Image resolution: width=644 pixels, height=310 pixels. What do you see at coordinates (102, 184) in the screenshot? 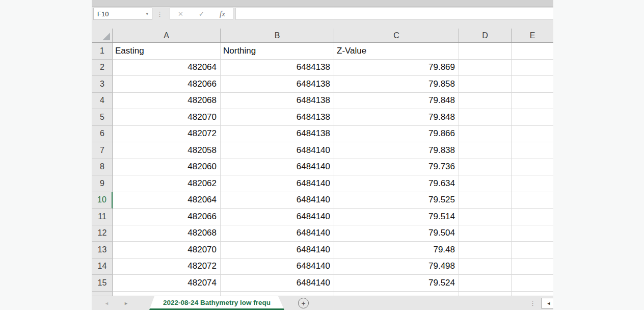
I see `row-header-9: 9` at bounding box center [102, 184].